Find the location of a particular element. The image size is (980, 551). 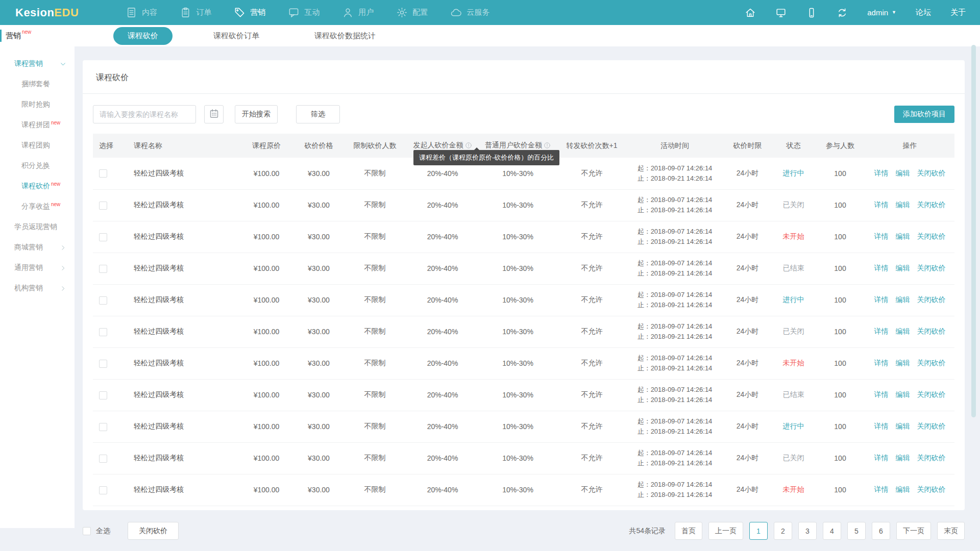

tab-2: 课程砍价数据统计 is located at coordinates (345, 36).